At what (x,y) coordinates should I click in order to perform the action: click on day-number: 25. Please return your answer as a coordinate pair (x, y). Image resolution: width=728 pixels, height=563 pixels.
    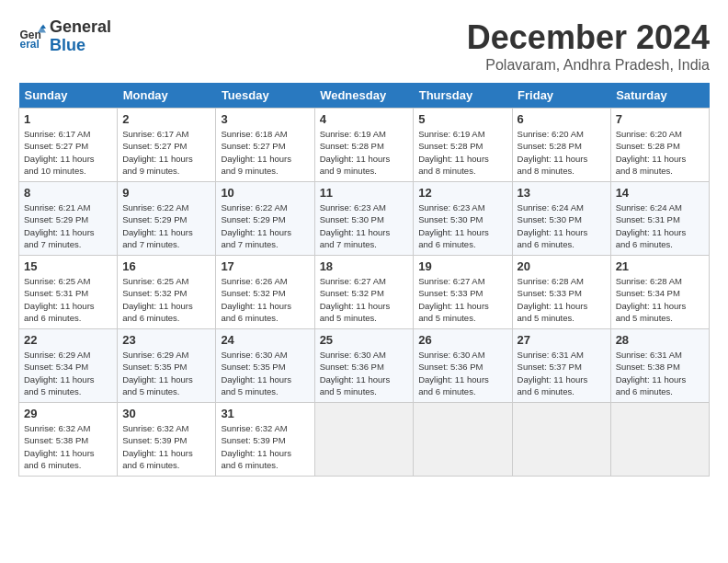
    Looking at the image, I should click on (364, 340).